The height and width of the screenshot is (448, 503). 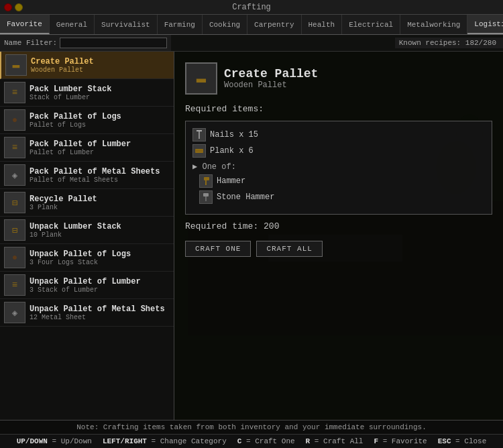 I want to click on hotkey-favorite: F = Favorite, so click(x=400, y=441).